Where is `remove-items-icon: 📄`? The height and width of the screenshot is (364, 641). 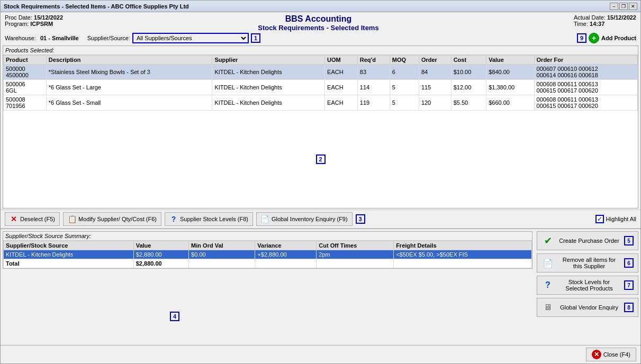 remove-items-icon: 📄 is located at coordinates (548, 263).